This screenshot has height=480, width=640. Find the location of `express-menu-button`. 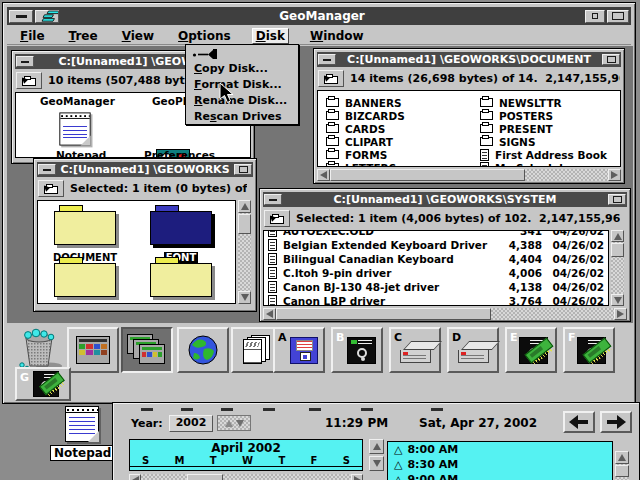

express-menu-button is located at coordinates (47, 16).